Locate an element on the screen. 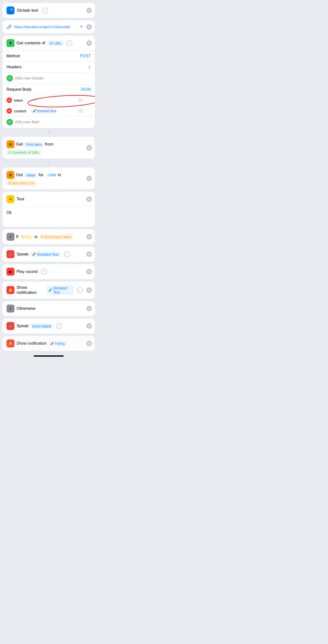 This screenshot has width=328, height=644. in-word: in is located at coordinates (60, 175).